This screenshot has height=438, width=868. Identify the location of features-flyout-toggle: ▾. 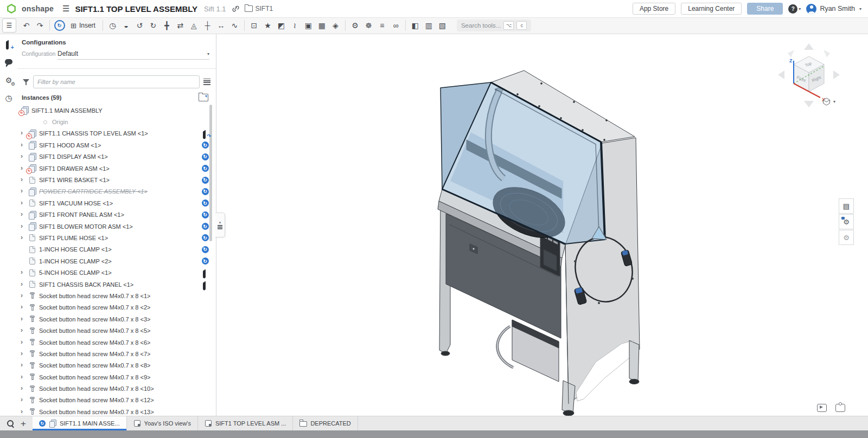
(220, 225).